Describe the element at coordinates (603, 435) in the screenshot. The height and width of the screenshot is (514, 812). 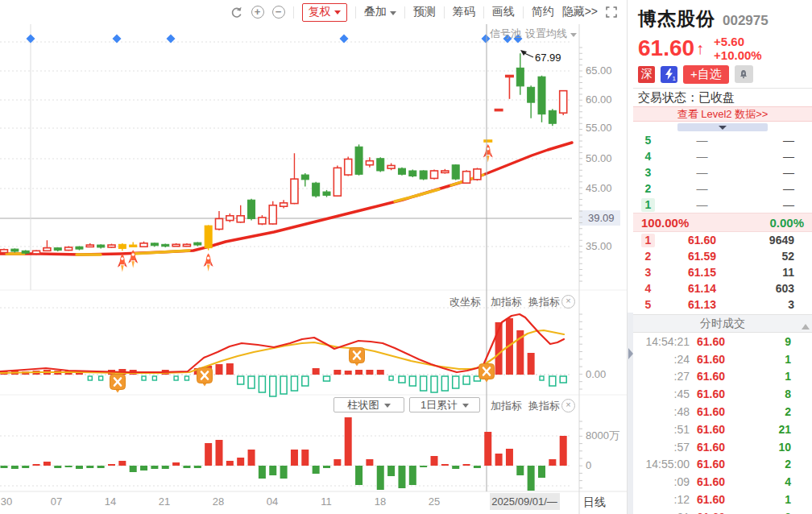
I see `svg-text: 8000万` at that location.